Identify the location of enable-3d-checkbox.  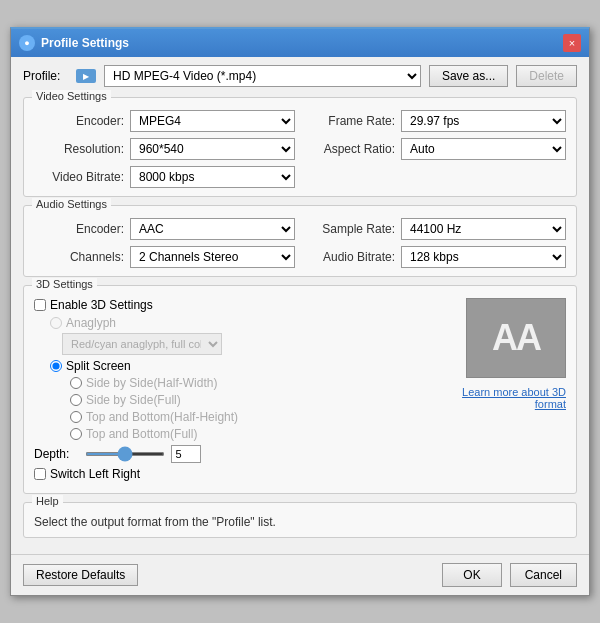
(40, 305).